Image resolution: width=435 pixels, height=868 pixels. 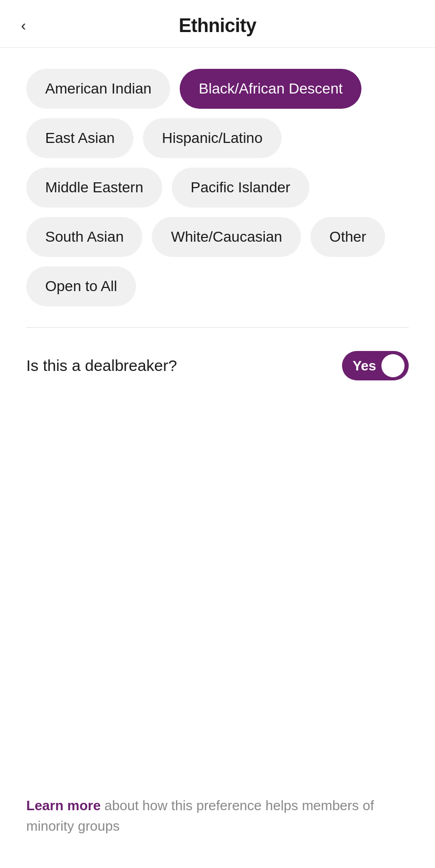 I want to click on footer: Learn more about how this preference hel…, so click(x=218, y=816).